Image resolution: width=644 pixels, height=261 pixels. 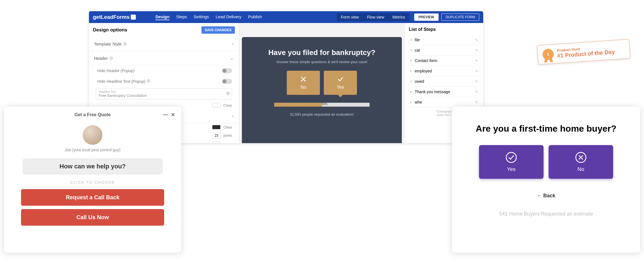 What do you see at coordinates (227, 81) in the screenshot?
I see `hide-headline-toggle` at bounding box center [227, 81].